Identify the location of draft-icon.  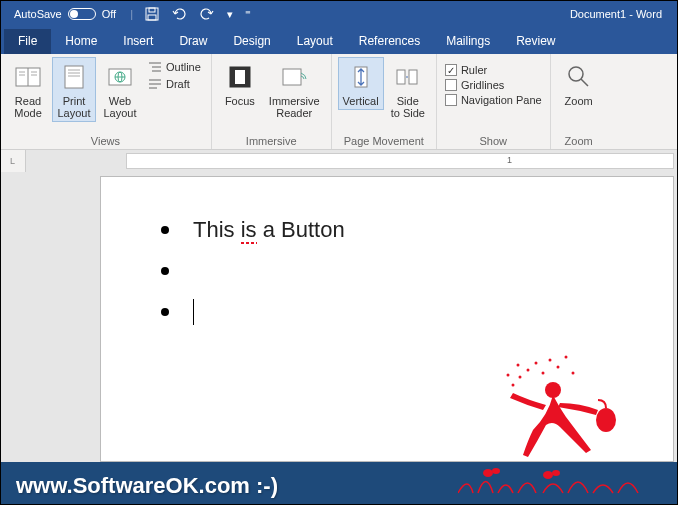
(155, 84).